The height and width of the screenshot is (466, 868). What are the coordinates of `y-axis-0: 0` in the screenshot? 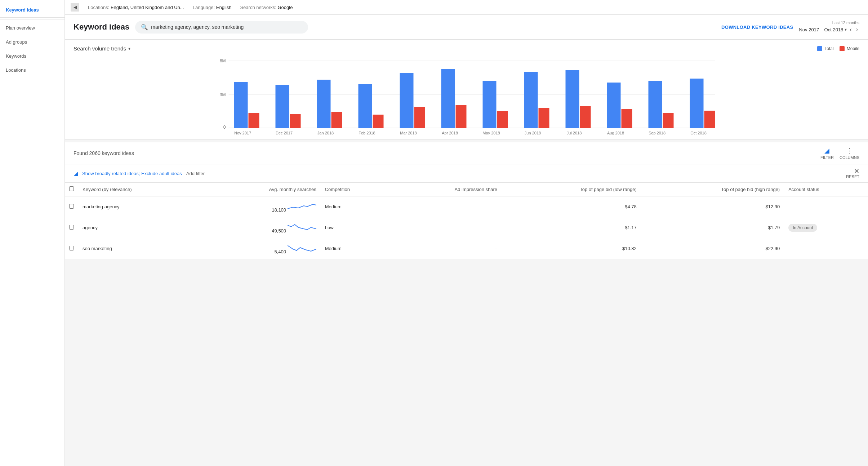 It's located at (225, 127).